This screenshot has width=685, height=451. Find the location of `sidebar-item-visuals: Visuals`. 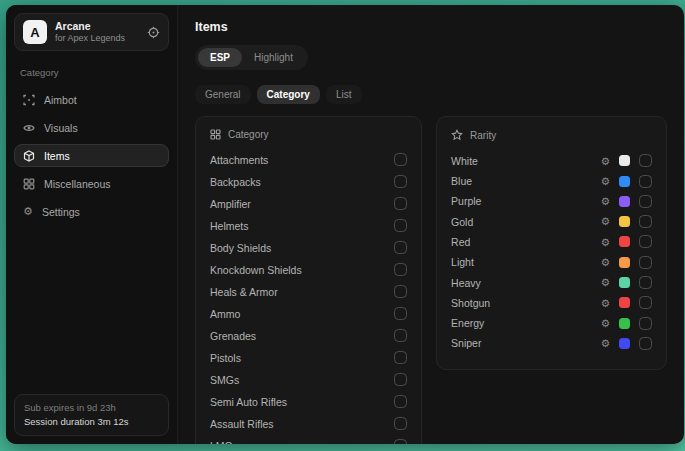

sidebar-item-visuals: Visuals is located at coordinates (92, 128).